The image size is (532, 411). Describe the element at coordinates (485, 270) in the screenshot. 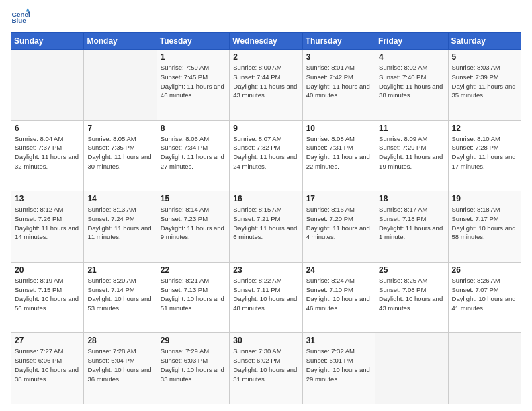

I see `day-number: 26` at that location.